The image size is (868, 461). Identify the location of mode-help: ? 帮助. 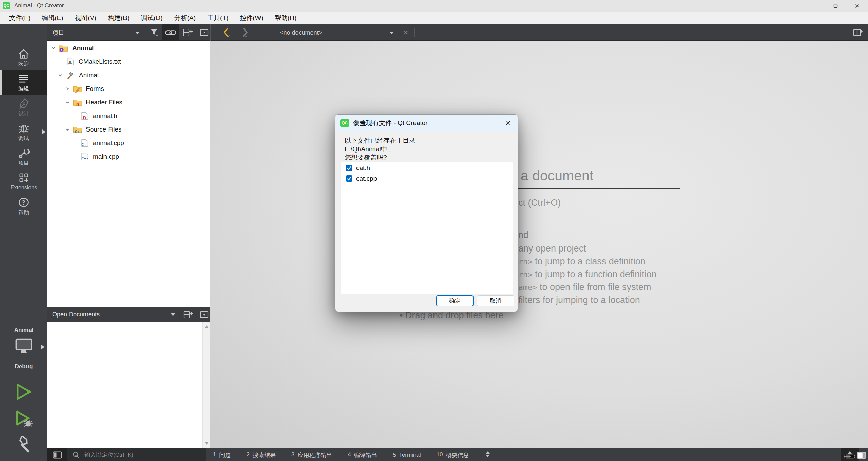
(24, 206).